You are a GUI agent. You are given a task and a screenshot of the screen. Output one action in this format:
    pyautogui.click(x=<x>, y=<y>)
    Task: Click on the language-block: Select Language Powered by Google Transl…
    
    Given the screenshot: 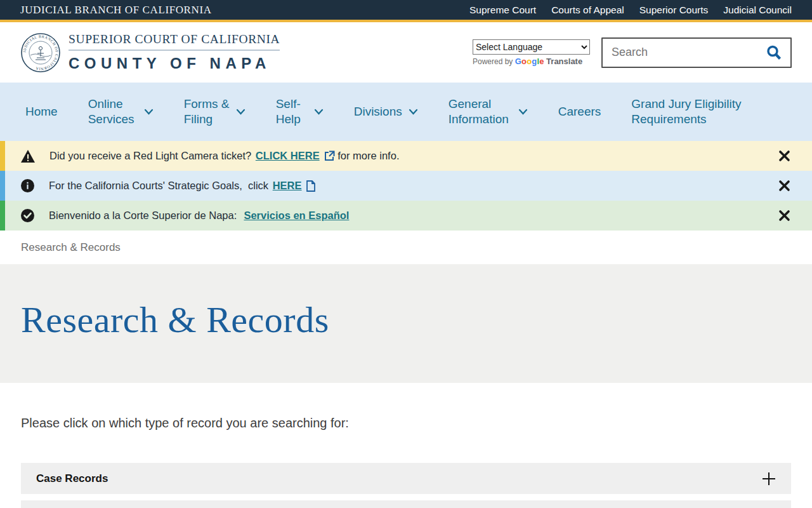 What is the action you would take?
    pyautogui.click(x=532, y=53)
    